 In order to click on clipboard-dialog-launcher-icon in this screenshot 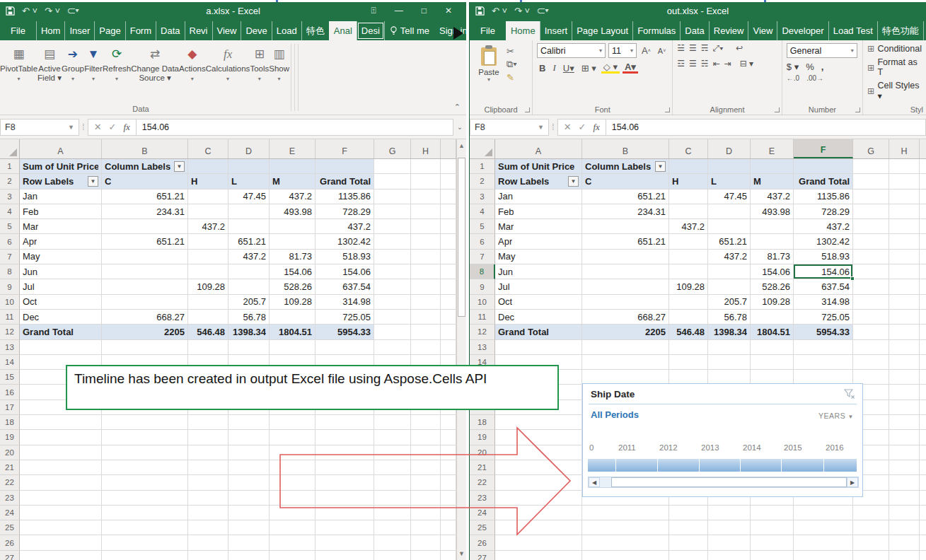, I will do `click(528, 110)`.